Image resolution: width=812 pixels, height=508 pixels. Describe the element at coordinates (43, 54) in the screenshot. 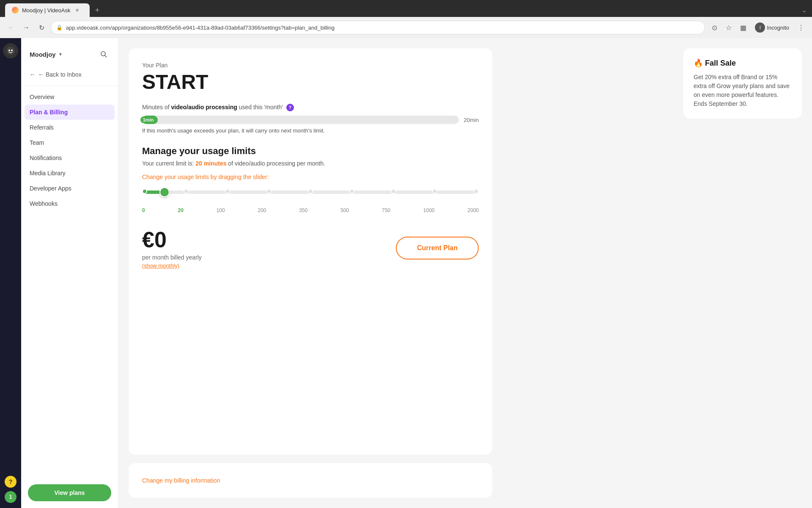

I see `org-name: Moodjoy` at that location.